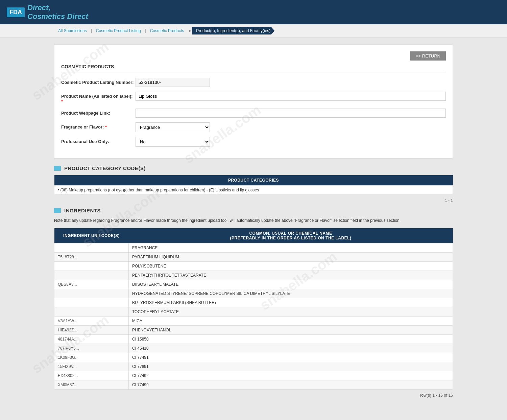 This screenshot has height=420, width=507. Describe the element at coordinates (254, 312) in the screenshot. I see `table-row: TOCOPHERYL ACETATE` at that location.